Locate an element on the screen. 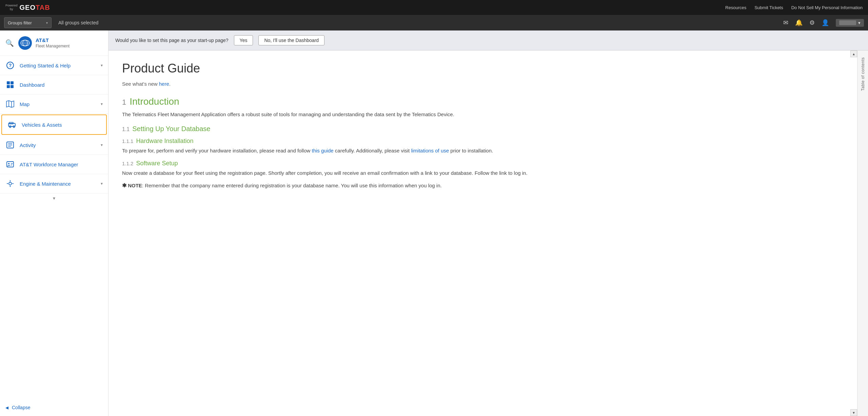 The height and width of the screenshot is (416, 868). dashboard-label: Dashboard is located at coordinates (61, 85).